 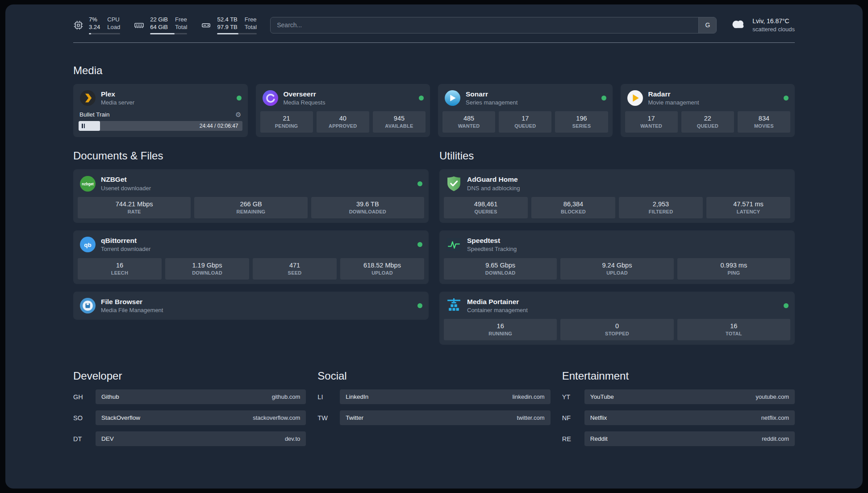 I want to click on stat-value: 17, so click(x=651, y=118).